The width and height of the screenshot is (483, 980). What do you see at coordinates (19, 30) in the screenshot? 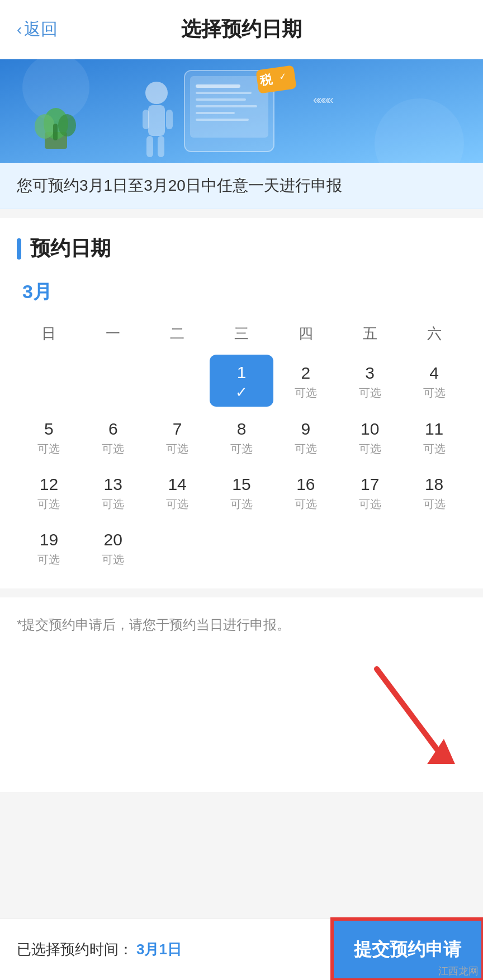
I see `back-chevron-icon: ‹` at bounding box center [19, 30].